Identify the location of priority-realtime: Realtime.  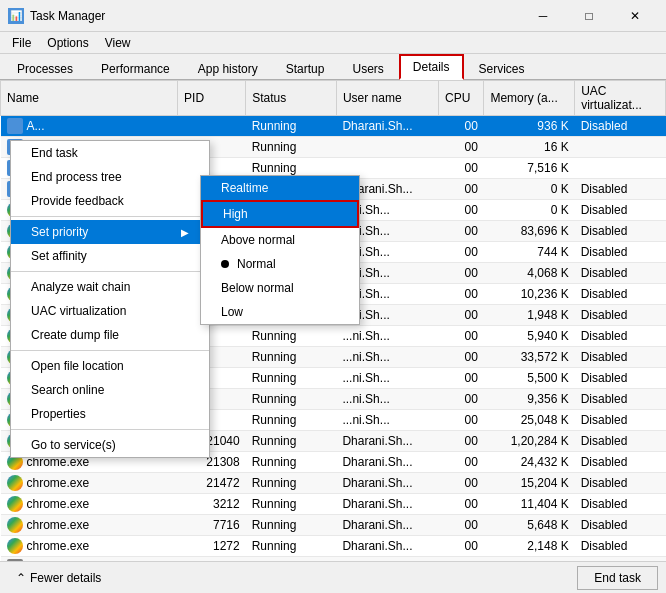
(280, 188).